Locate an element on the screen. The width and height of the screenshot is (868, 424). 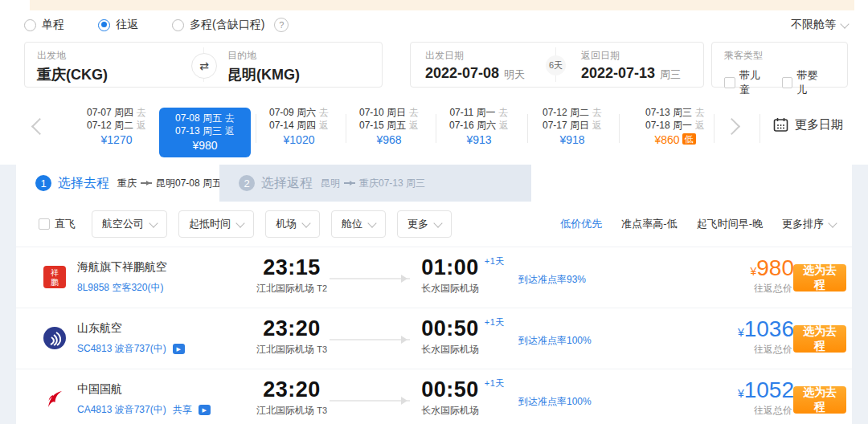
prev-dates-chevron is located at coordinates (40, 127).